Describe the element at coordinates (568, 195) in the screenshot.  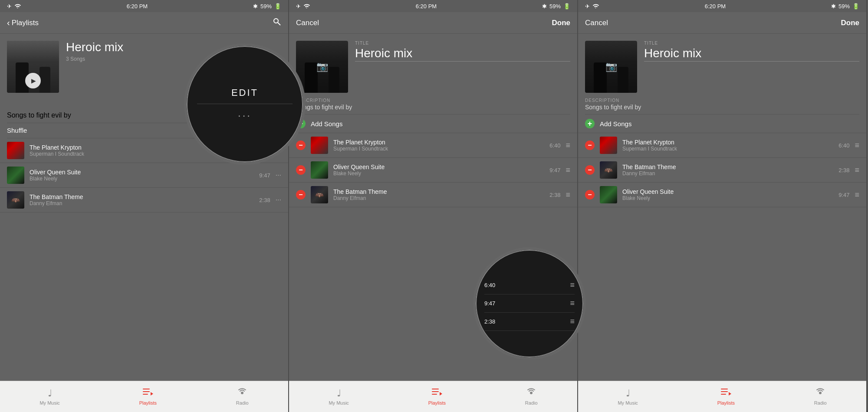
I see `drag-handle-2-3: ≡` at that location.